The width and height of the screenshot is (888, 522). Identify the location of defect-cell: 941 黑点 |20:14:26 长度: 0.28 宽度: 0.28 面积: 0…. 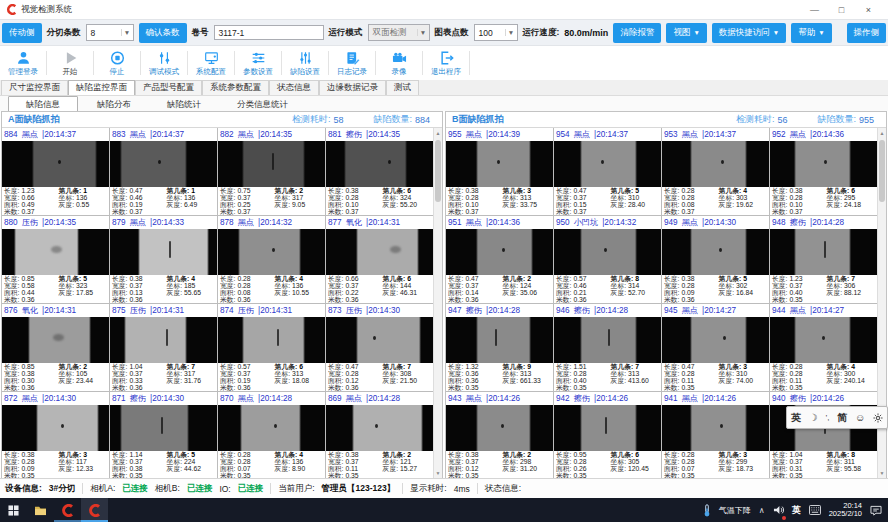
(716, 435).